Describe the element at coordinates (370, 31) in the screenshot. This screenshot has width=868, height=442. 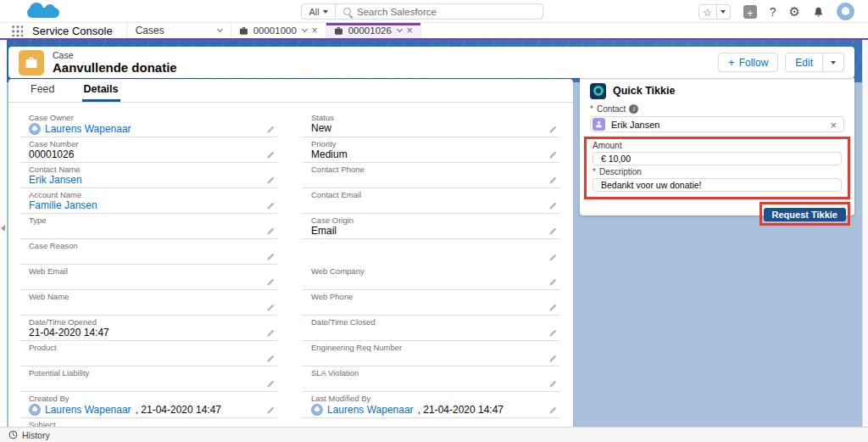
I see `tab-label: 00001026` at that location.